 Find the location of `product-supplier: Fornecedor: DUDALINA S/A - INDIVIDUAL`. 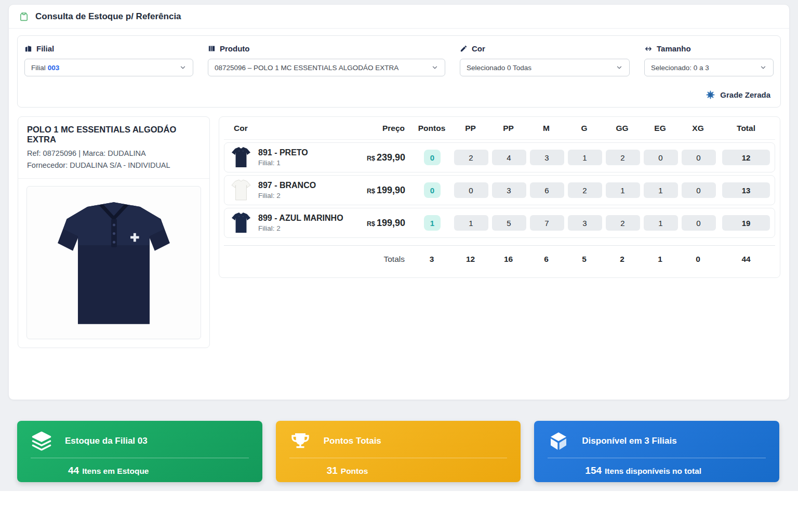

product-supplier: Fornecedor: DUDALINA S/A - INDIVIDUAL is located at coordinates (114, 165).